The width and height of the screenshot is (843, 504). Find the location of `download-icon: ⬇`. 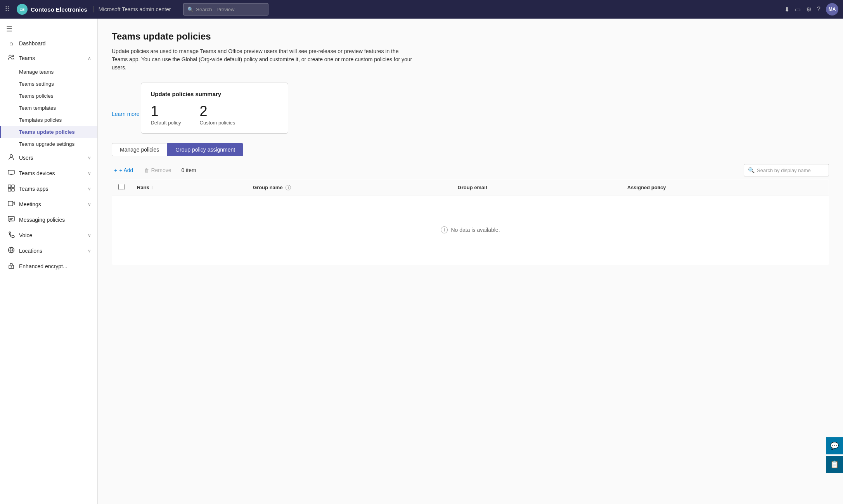

download-icon: ⬇ is located at coordinates (787, 9).